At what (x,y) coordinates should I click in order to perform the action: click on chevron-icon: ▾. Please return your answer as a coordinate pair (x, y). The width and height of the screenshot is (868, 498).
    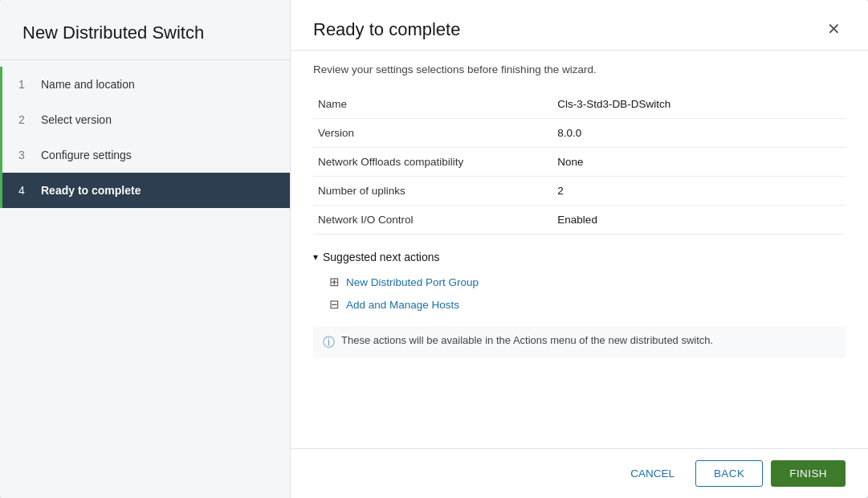
    Looking at the image, I should click on (316, 257).